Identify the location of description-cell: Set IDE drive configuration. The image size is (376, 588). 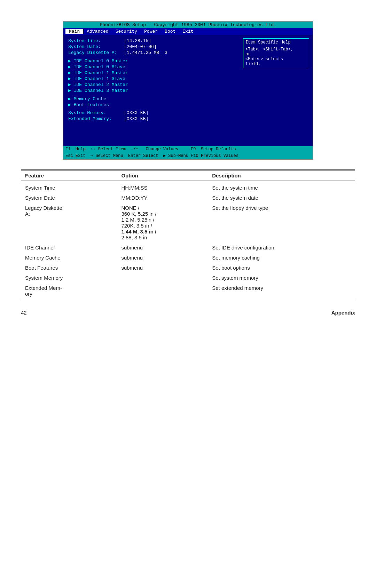
(281, 248).